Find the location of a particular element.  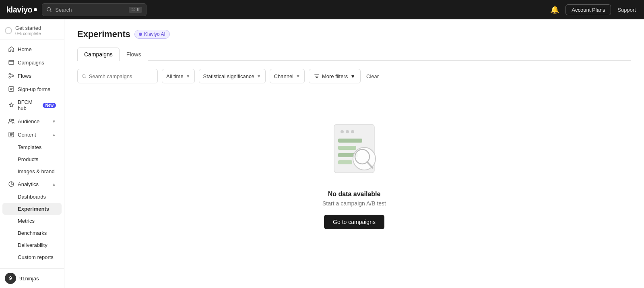

ai-badge-dot is located at coordinates (140, 34).